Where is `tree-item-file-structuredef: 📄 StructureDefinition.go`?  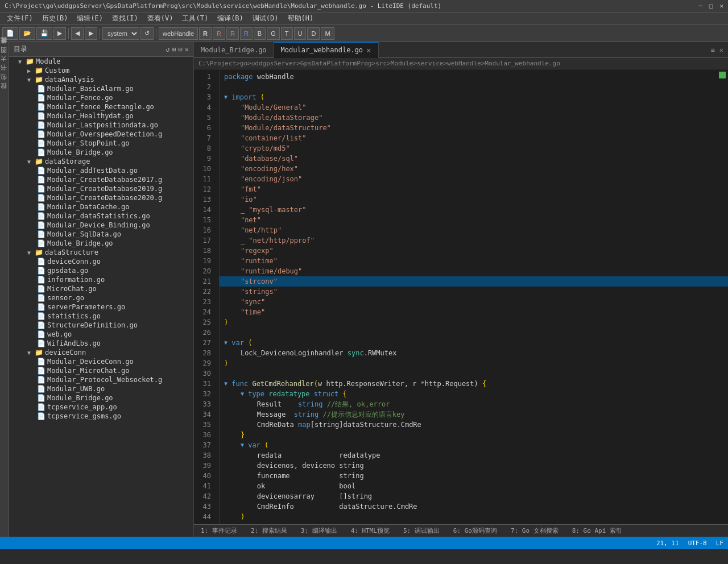
tree-item-file-structuredef: 📄 StructureDefinition.go is located at coordinates (101, 325).